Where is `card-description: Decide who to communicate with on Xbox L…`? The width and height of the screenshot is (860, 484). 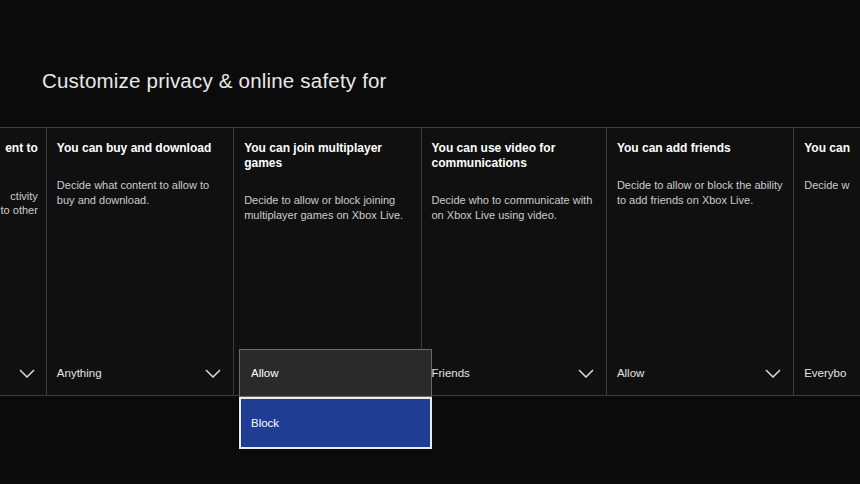 card-description: Decide who to communicate with on Xbox L… is located at coordinates (514, 208).